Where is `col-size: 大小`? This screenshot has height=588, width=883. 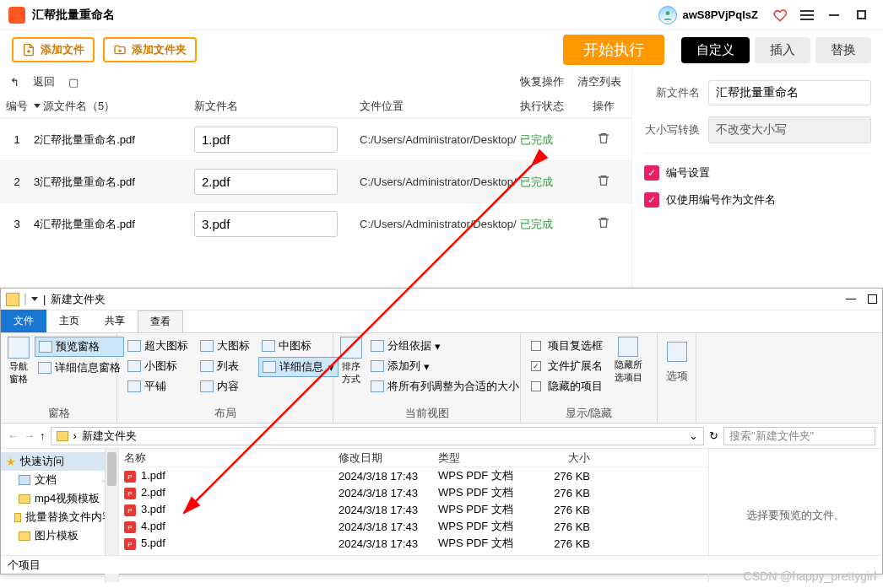
col-size: 大小 is located at coordinates (573, 458).